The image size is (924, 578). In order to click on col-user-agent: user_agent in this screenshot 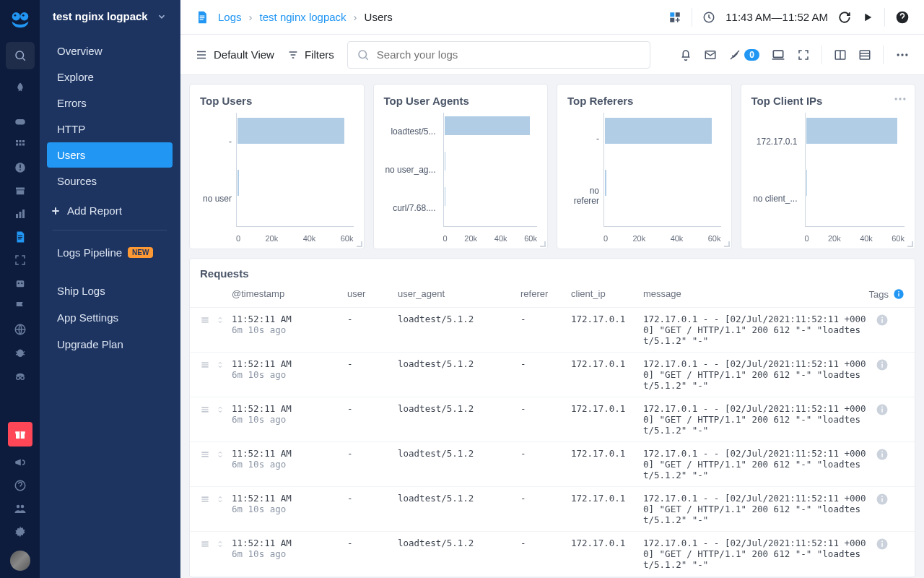, I will do `click(459, 294)`.